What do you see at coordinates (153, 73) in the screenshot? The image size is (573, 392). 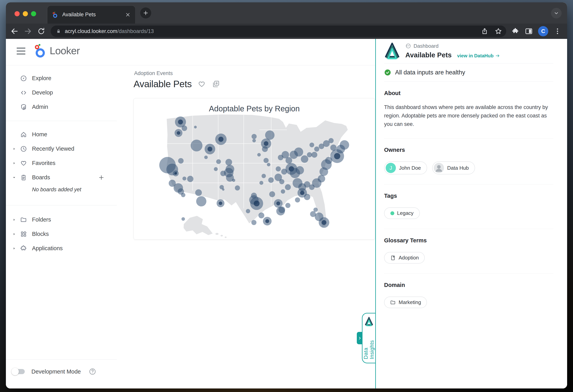 I see `breadcrumb: Adoption Events` at bounding box center [153, 73].